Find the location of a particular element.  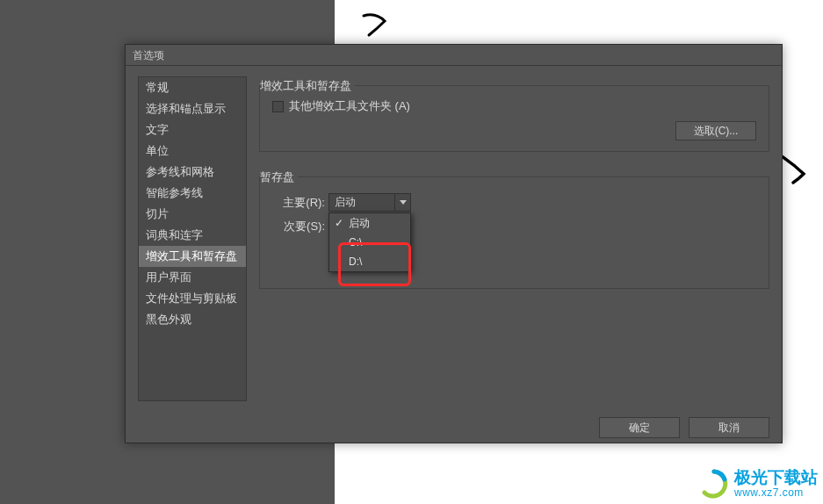

sidebar-item-plugins-scratch: 增效工具和暂存盘 is located at coordinates (192, 256).